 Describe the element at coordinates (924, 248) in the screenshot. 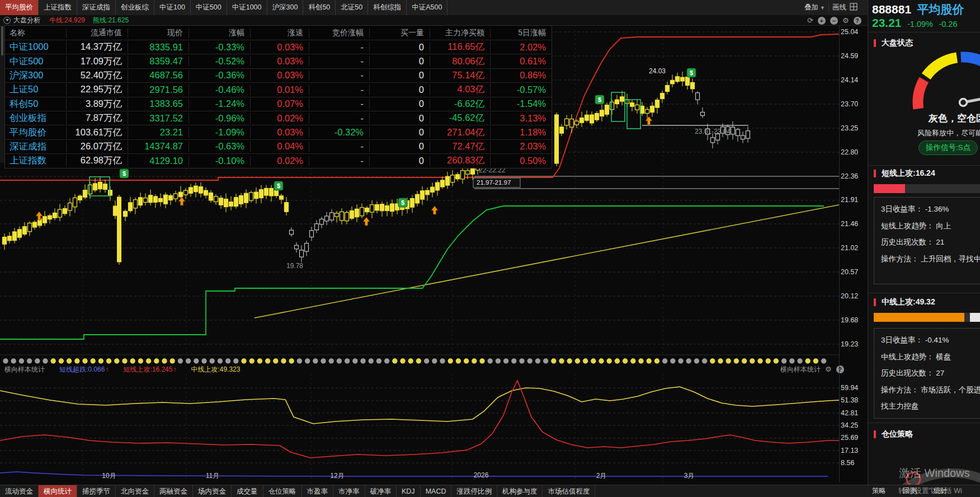

I see `analysis-sidebar: 大盘状态 灰色，空仓区 风险释放中，尽可能 操作信号:S点 短线上攻:16.24…` at that location.